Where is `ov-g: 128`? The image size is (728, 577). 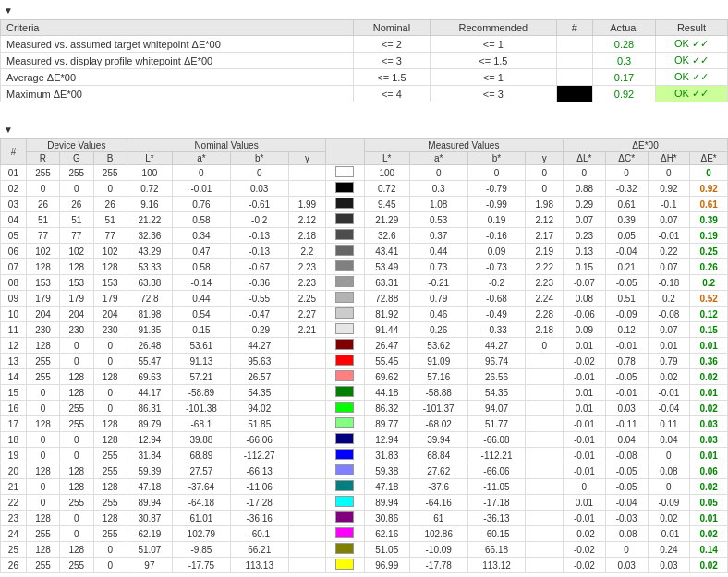
ov-g: 128 is located at coordinates (77, 377).